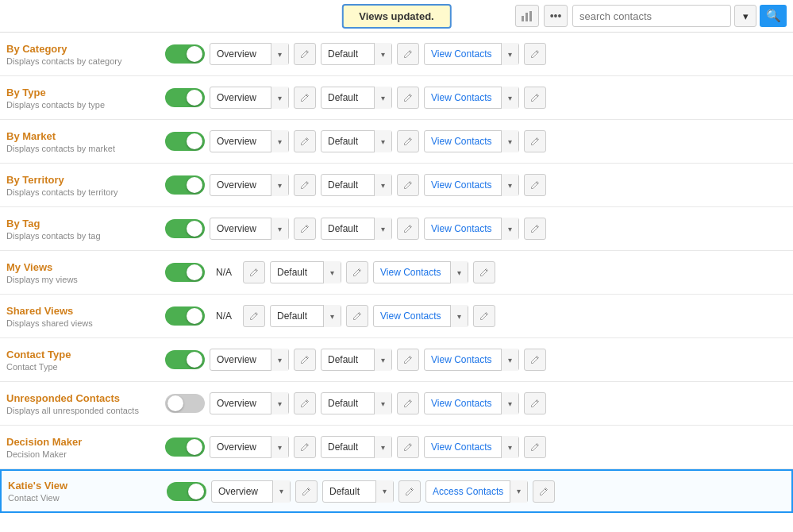 This screenshot has height=532, width=793. What do you see at coordinates (459, 272) in the screenshot?
I see `view-contacts-arrow-my-views: ▾` at bounding box center [459, 272].